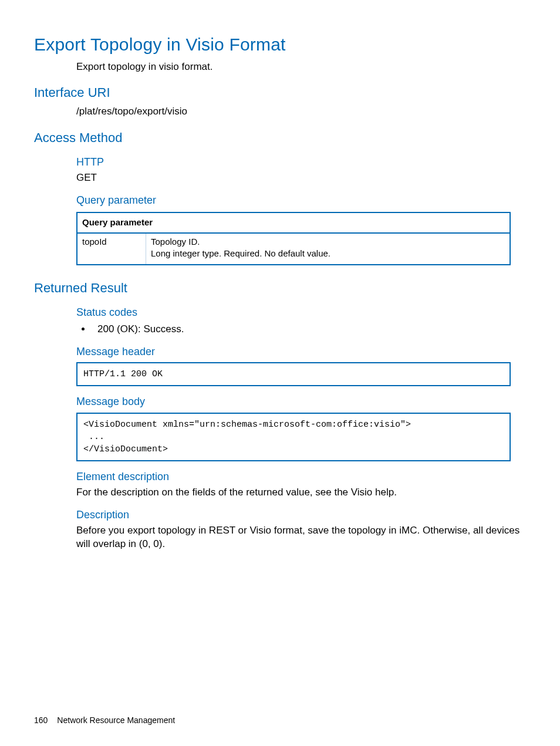 This screenshot has width=560, height=746. I want to click on param-desc-line2: Long integer type. Required. No default …, so click(241, 254).